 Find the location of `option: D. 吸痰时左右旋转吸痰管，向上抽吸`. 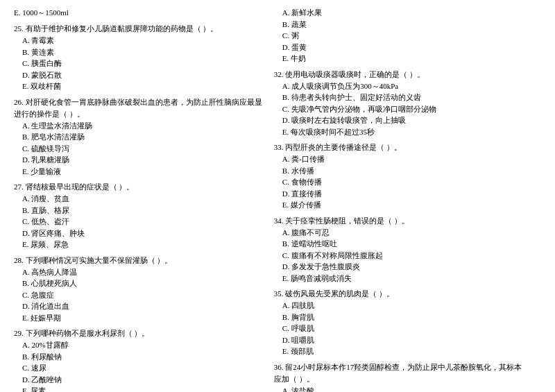

option: D. 吸痰时左右旋转吸痰管，向上抽吸 is located at coordinates (401, 121).